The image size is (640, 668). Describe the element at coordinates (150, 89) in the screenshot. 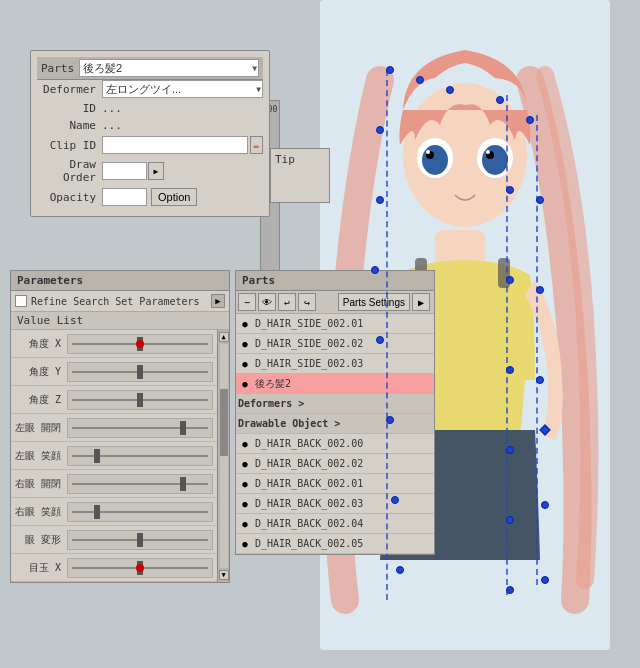

I see `deformer-row: Deformer 左ロングツイ...` at that location.